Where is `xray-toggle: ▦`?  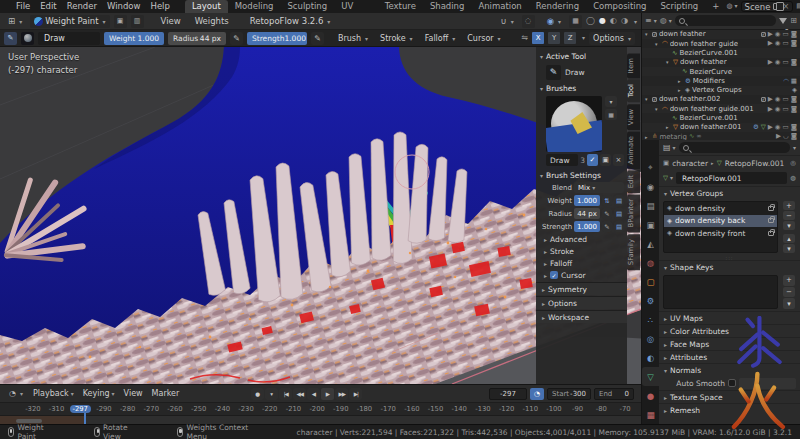
xray-toggle: ▦ is located at coordinates (576, 22).